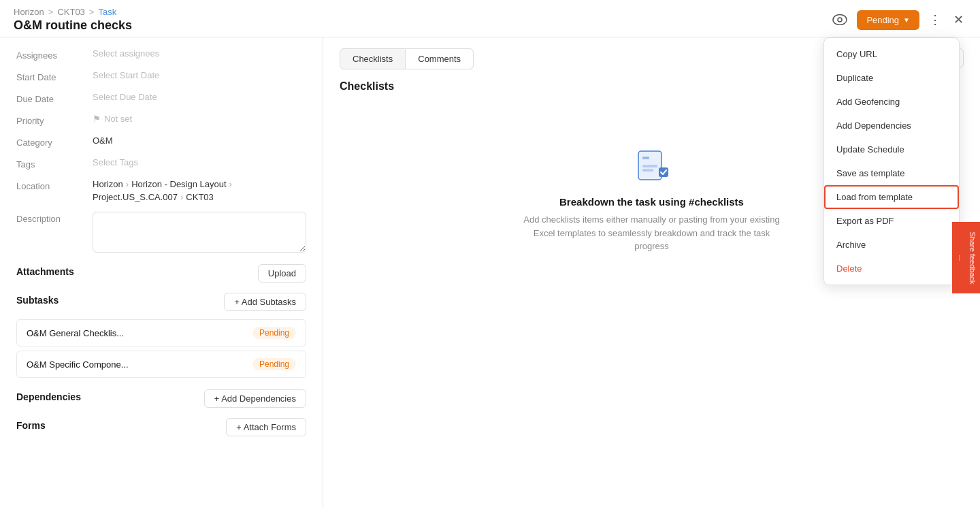 The height and width of the screenshot is (516, 980). What do you see at coordinates (161, 163) in the screenshot?
I see `tags-field: Tags Select Tags` at bounding box center [161, 163].